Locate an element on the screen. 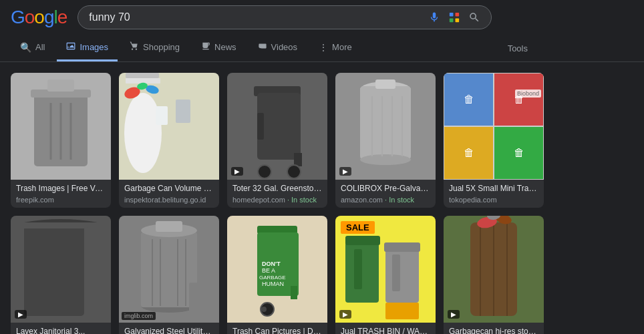 Image resolution: width=644 pixels, height=334 pixels. card-title-5: Jual 5X Small Mini Trash Can ... is located at coordinates (494, 189).